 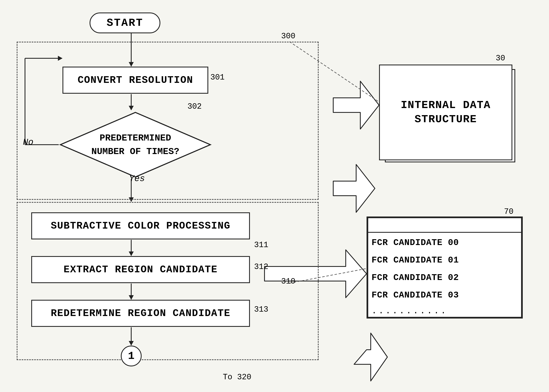 What do you see at coordinates (449, 295) in the screenshot?
I see `fcr-candidate-3: FCR CANDIDATE 03` at bounding box center [449, 295].